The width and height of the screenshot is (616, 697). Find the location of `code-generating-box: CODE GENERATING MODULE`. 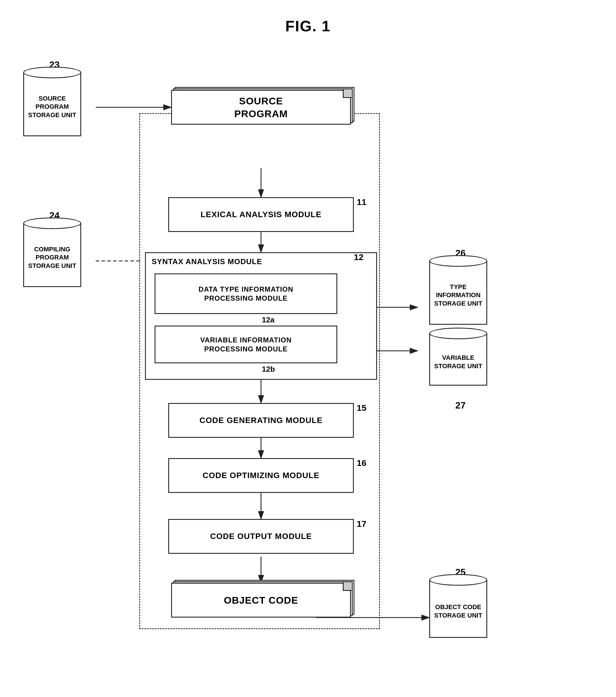

code-generating-box: CODE GENERATING MODULE is located at coordinates (261, 420).